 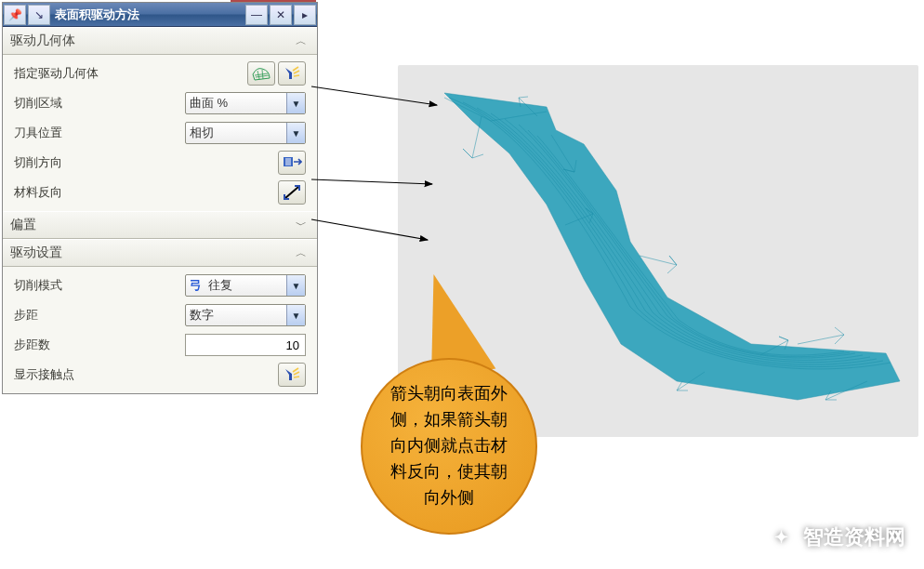 What do you see at coordinates (257, 15) in the screenshot?
I see `minimize-button: —` at bounding box center [257, 15].